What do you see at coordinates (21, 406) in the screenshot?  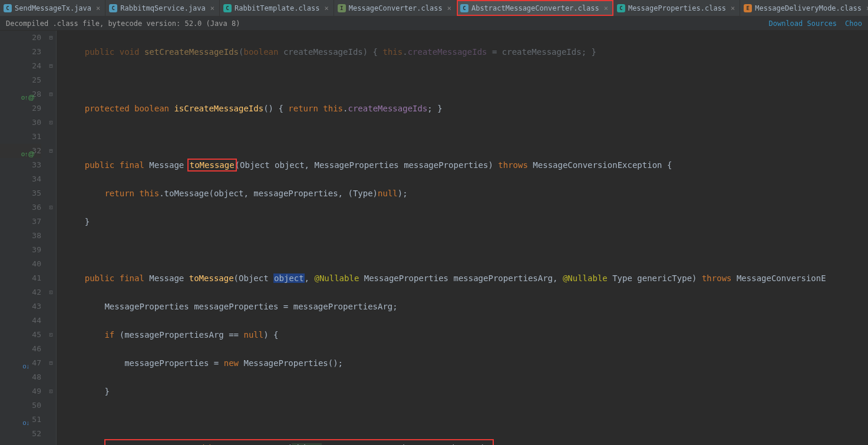 I see `line-number: 50` at bounding box center [21, 406].